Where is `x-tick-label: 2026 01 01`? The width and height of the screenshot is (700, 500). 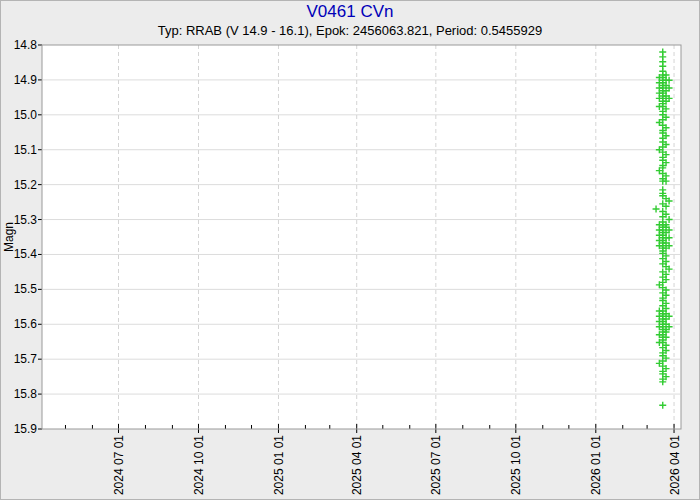
x-tick-label: 2026 01 01 is located at coordinates (596, 465).